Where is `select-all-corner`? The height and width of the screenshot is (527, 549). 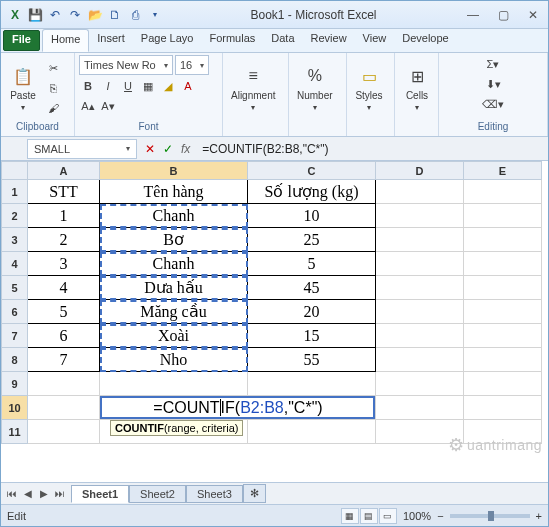 select-all-corner is located at coordinates (15, 171).